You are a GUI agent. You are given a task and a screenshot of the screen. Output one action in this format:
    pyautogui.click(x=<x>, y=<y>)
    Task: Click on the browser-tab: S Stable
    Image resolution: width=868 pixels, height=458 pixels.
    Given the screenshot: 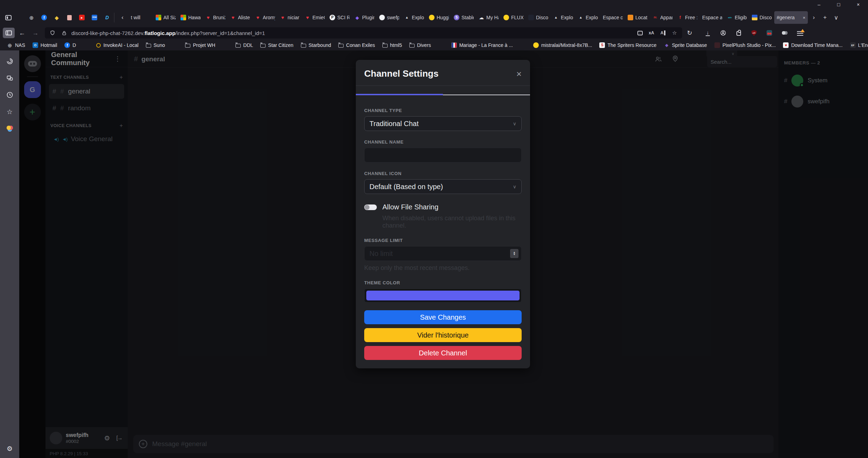 What is the action you would take?
    pyautogui.click(x=464, y=18)
    